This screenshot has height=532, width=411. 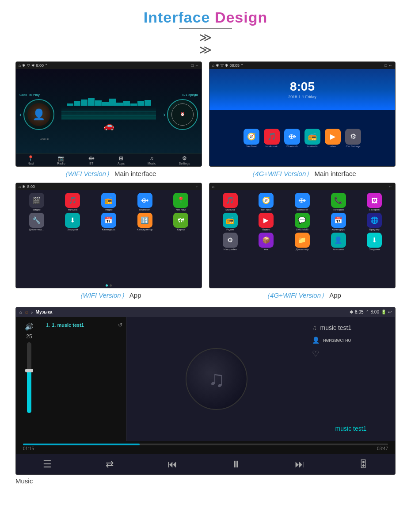 What do you see at coordinates (91, 164) in the screenshot?
I see `nav-bt-label: BT` at bounding box center [91, 164].